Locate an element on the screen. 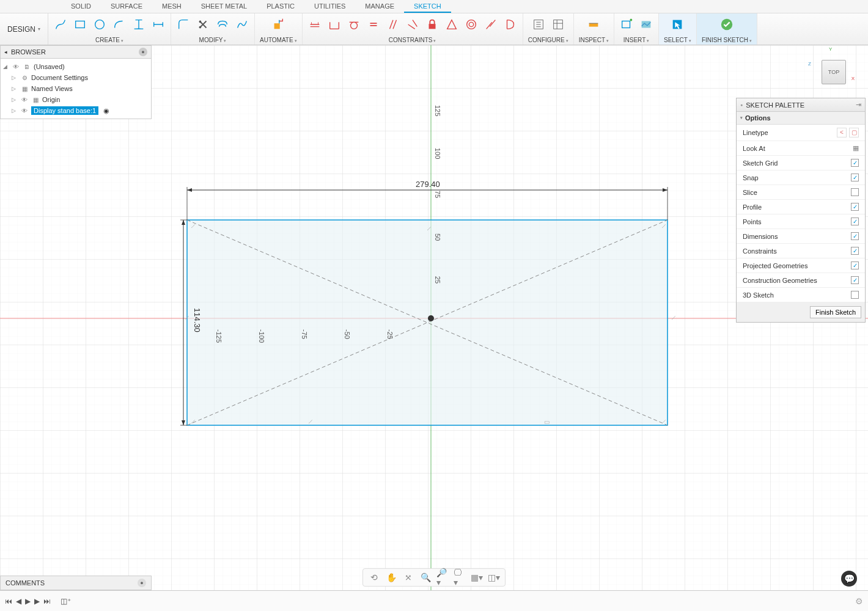 This screenshot has height=611, width=868. line-tool-icon is located at coordinates (61, 24).